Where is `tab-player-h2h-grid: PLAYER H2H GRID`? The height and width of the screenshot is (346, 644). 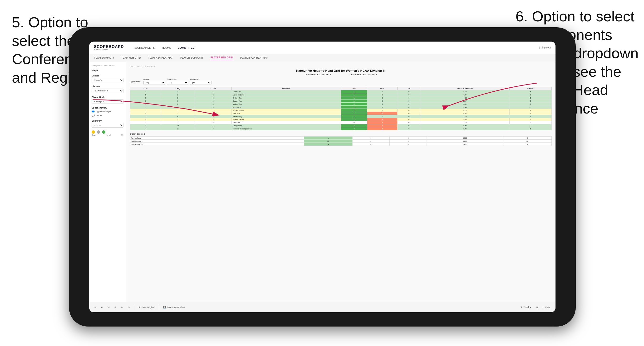 tab-player-h2h-grid: PLAYER H2H GRID is located at coordinates (222, 58).